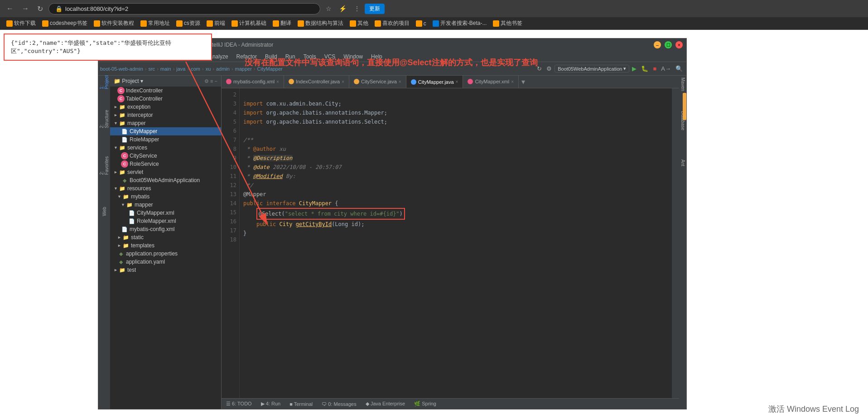  I want to click on bookmarks-bar: 软件下载 codesheep书签 软件安装教程 常用地址 cs资源 前端 计算机…, so click(434, 24).